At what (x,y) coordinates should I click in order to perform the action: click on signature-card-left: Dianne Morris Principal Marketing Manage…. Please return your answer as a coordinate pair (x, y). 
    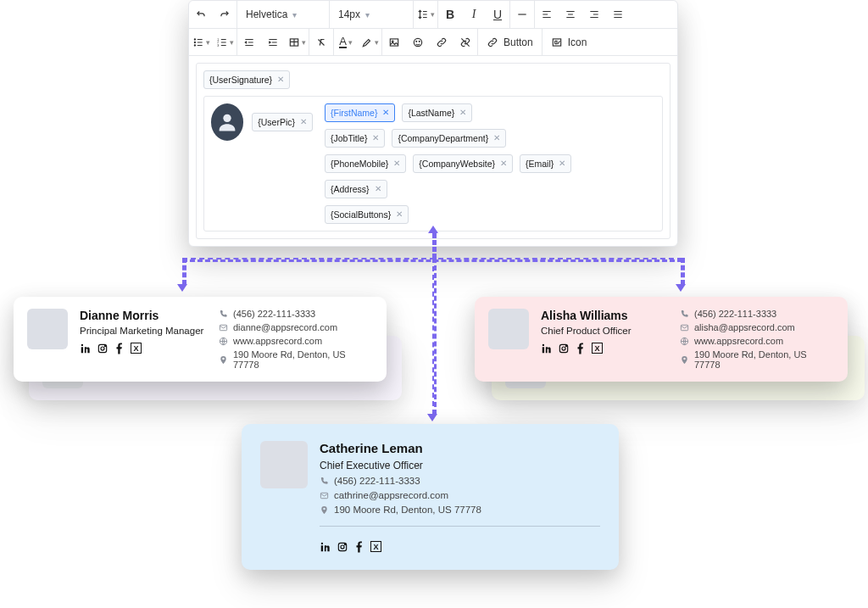
    Looking at the image, I should click on (200, 339).